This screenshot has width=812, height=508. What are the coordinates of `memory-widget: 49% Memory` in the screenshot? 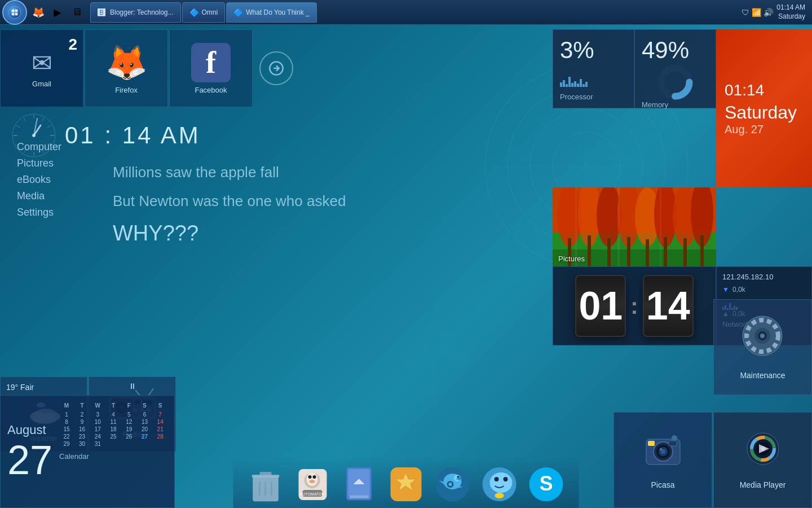 It's located at (676, 69).